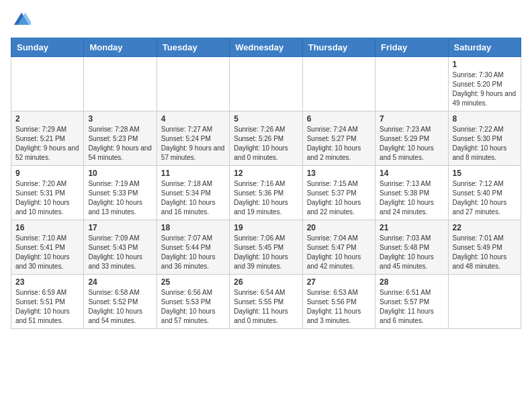  I want to click on header-cell-friday: Friday, so click(412, 48).